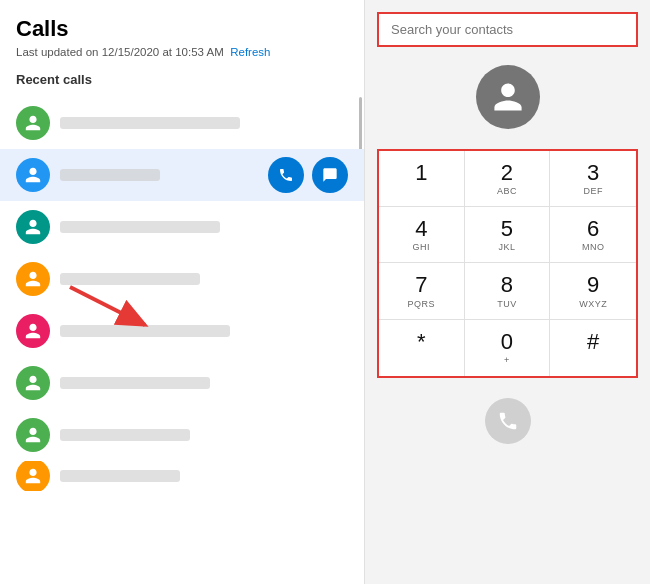 The height and width of the screenshot is (584, 650). What do you see at coordinates (286, 175) in the screenshot?
I see `call-button` at bounding box center [286, 175].